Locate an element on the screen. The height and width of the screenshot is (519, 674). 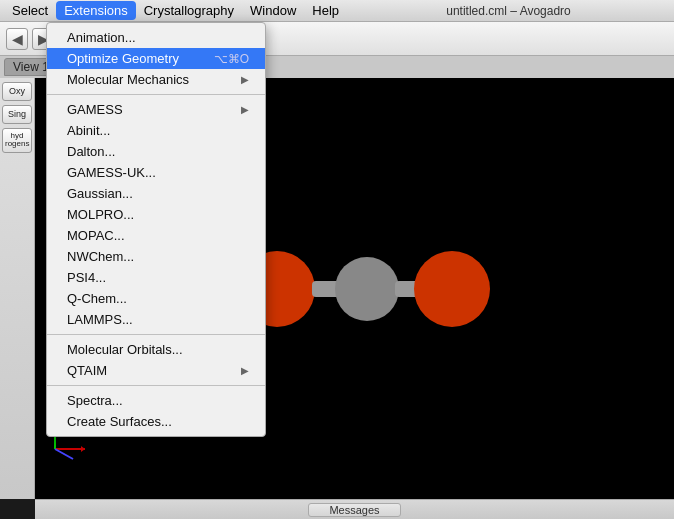
menubar-select: Select is located at coordinates (30, 10).